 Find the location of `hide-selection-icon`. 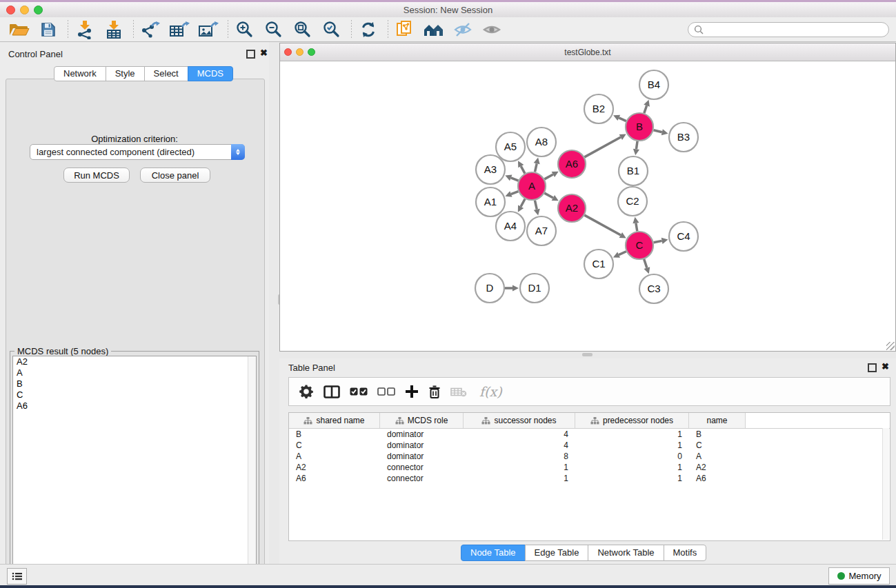

hide-selection-icon is located at coordinates (463, 30).